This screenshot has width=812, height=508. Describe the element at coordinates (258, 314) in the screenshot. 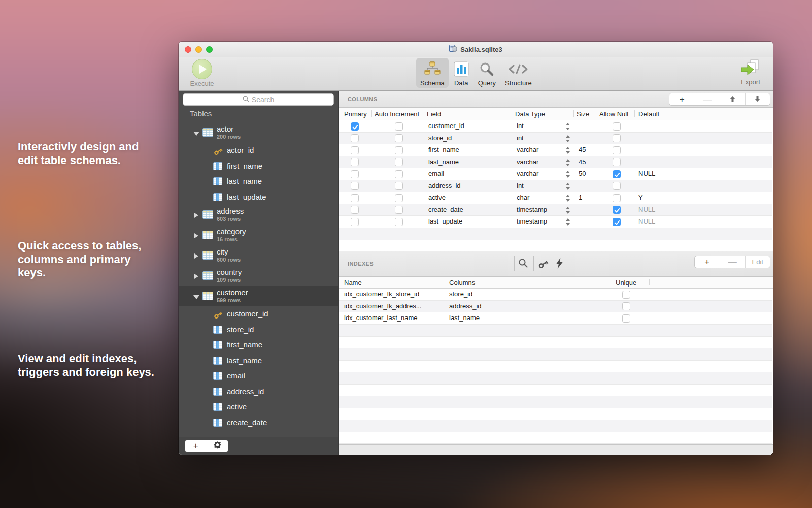

I see `sidebar-item-column-customer-id: customer_id` at that location.